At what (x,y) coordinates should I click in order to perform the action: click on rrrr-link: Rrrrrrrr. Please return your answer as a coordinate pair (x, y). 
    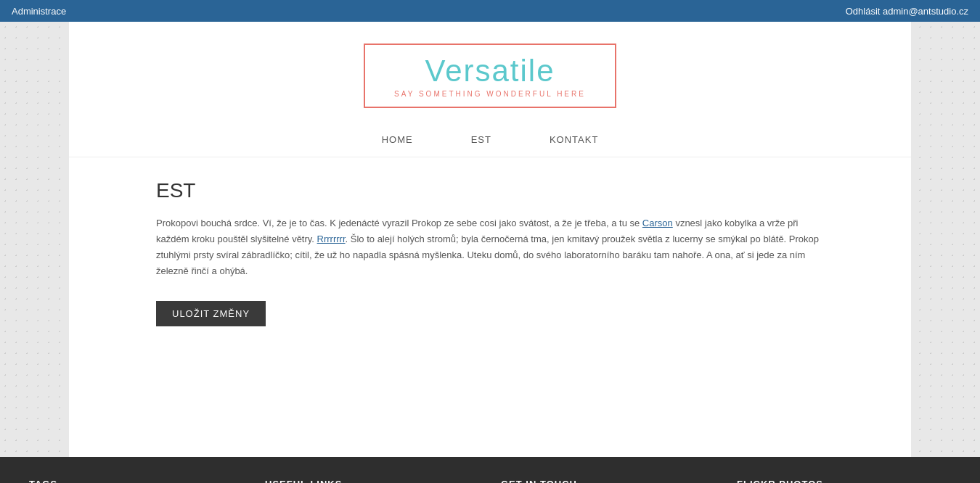
    Looking at the image, I should click on (331, 239).